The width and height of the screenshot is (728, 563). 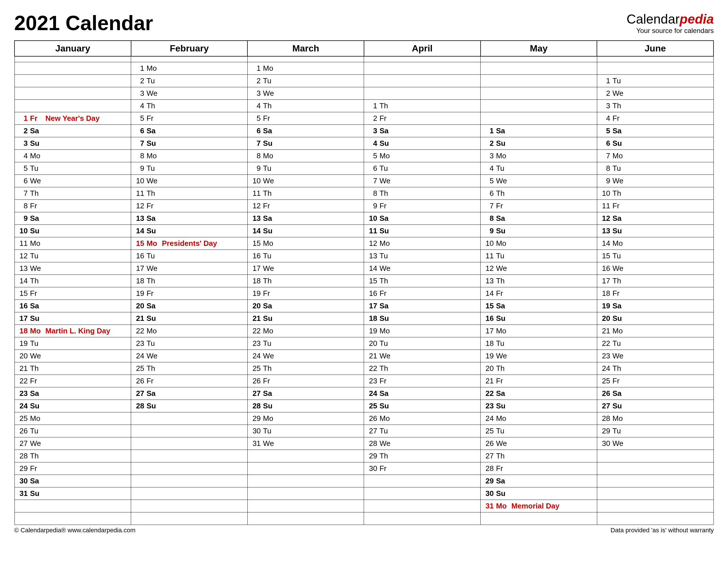 I want to click on day-number: 7, so click(x=255, y=143).